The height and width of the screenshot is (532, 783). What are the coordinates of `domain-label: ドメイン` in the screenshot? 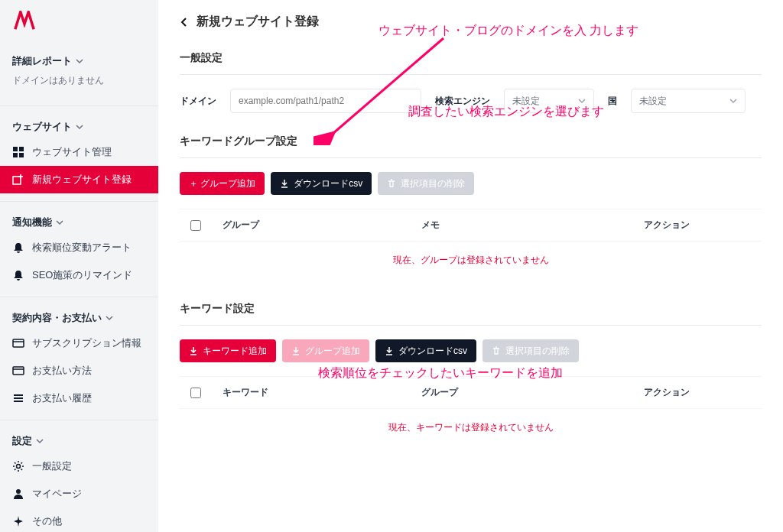 It's located at (198, 101).